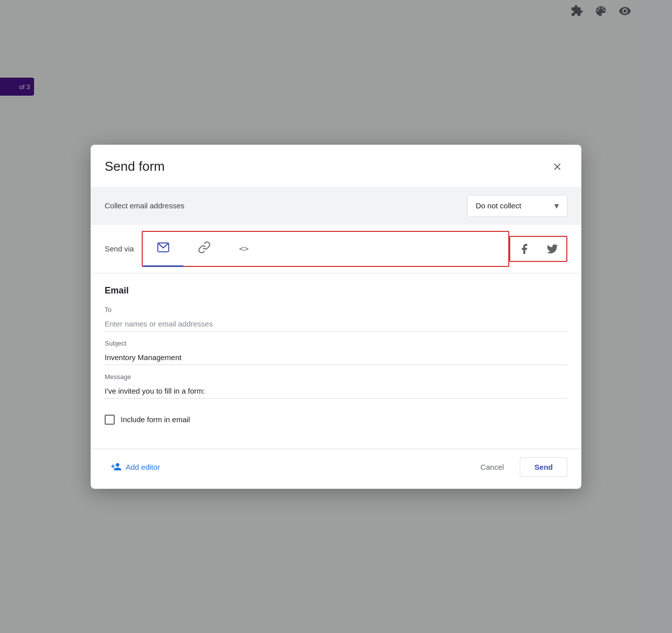  Describe the element at coordinates (336, 353) in the screenshot. I see `subject-field: Subject Inventory Management` at that location.